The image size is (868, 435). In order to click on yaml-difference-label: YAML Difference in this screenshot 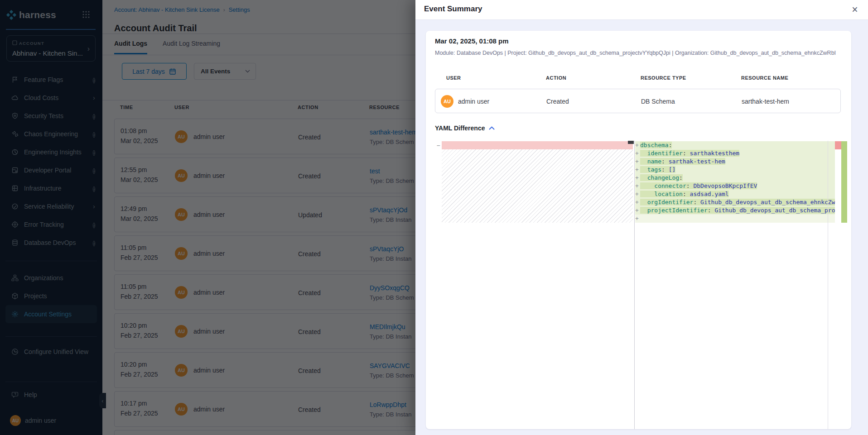, I will do `click(460, 128)`.